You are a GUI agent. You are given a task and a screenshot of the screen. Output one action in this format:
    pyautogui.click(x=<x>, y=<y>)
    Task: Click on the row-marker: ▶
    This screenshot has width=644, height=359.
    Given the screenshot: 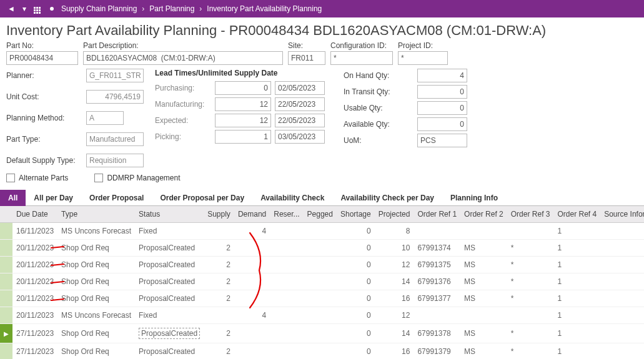 What is the action you would take?
    pyautogui.click(x=6, y=333)
    